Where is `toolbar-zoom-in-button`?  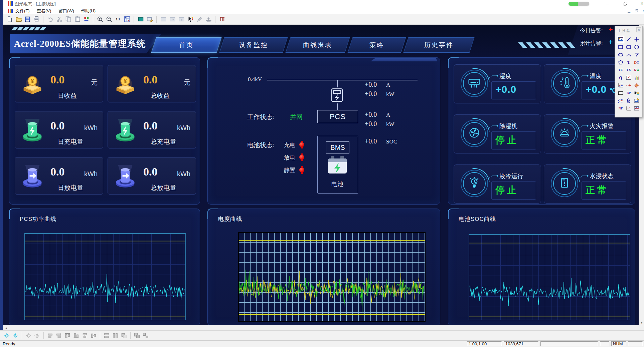
toolbar-zoom-in-button is located at coordinates (100, 19).